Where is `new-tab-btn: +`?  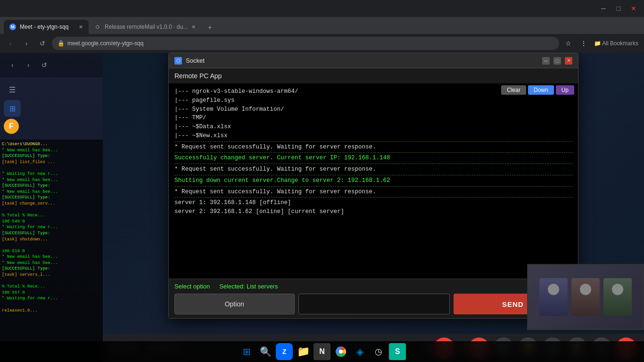 new-tab-btn: + is located at coordinates (210, 27).